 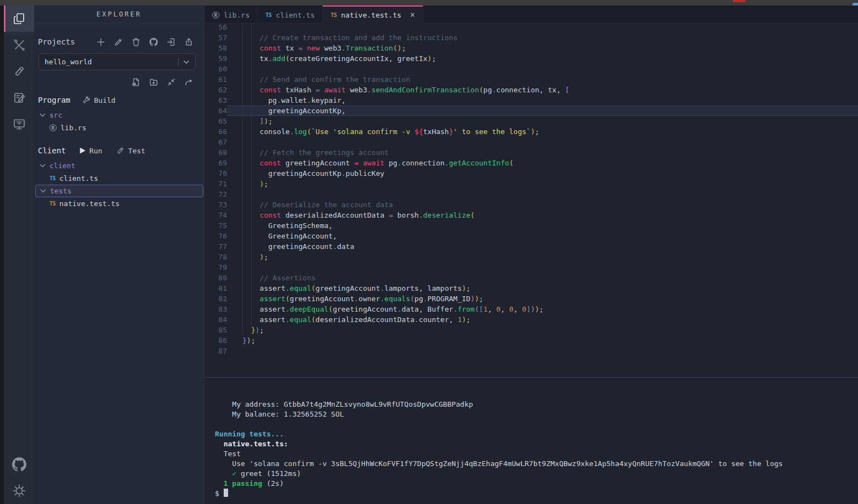 What do you see at coordinates (531, 163) in the screenshot?
I see `code-line-69: 69 const greetingAccount = await pg.conn…` at bounding box center [531, 163].